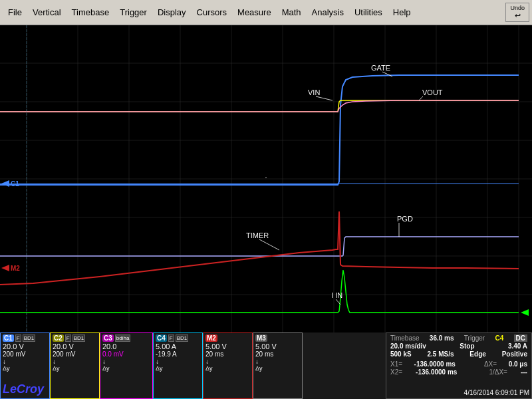 Image resolution: width=532 pixels, height=399 pixels. I want to click on c4-sub: -19.9 A, so click(178, 354).